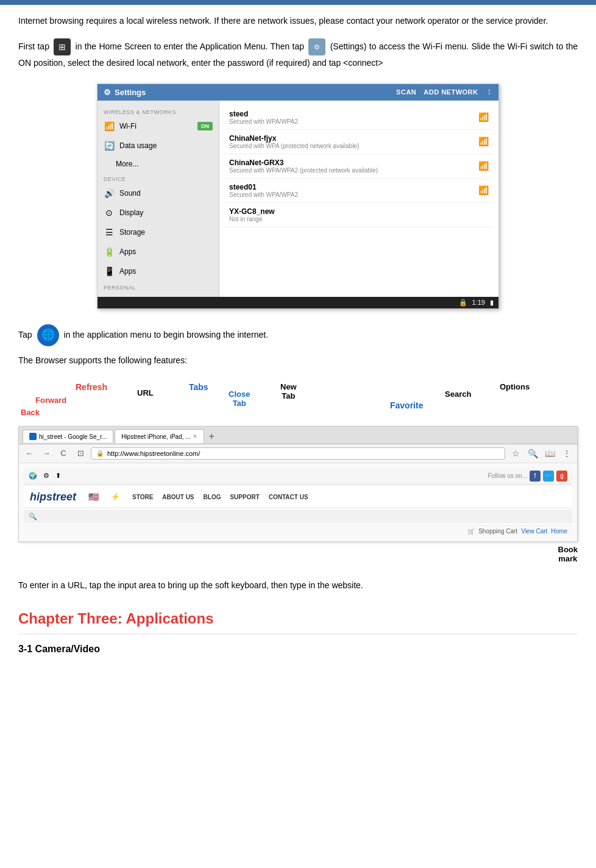  What do you see at coordinates (212, 497) in the screenshot?
I see `nav-blog: BLOG` at bounding box center [212, 497].